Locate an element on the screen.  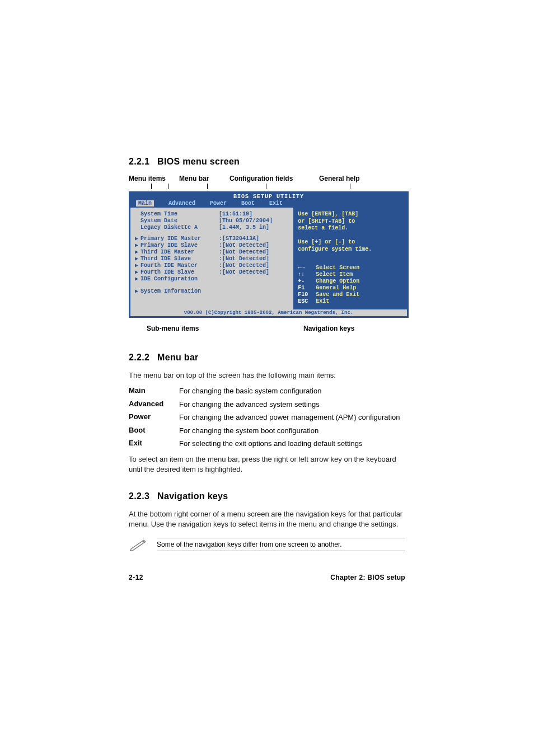
section-title: BIOS menu screen is located at coordinates (198, 161).